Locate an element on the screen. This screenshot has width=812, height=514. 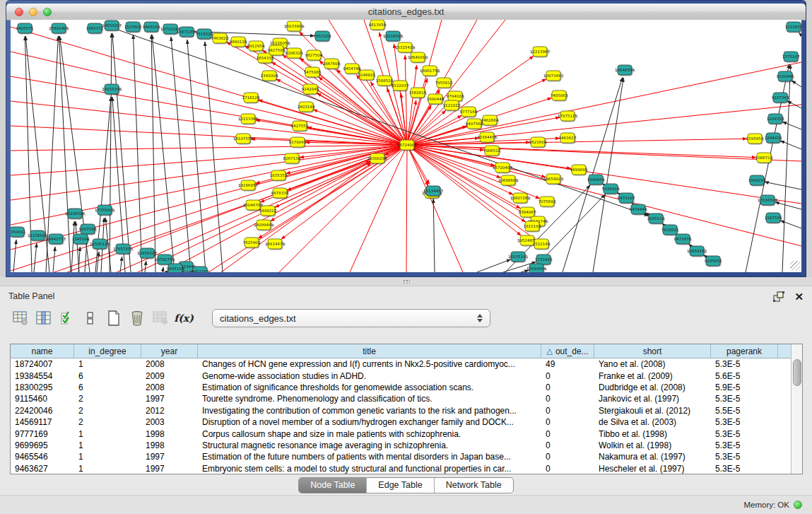
network-node: 1865371 is located at coordinates (95, 28).